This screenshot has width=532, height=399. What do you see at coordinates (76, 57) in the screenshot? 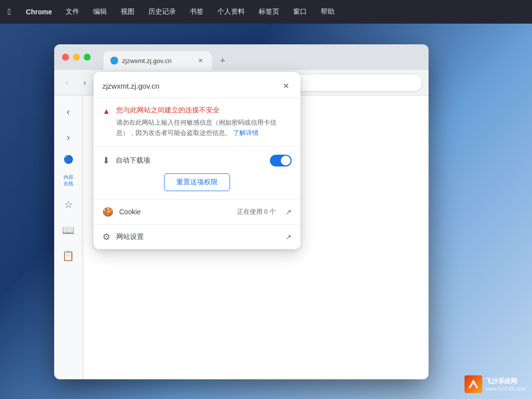
I see `minimize-button` at bounding box center [76, 57].